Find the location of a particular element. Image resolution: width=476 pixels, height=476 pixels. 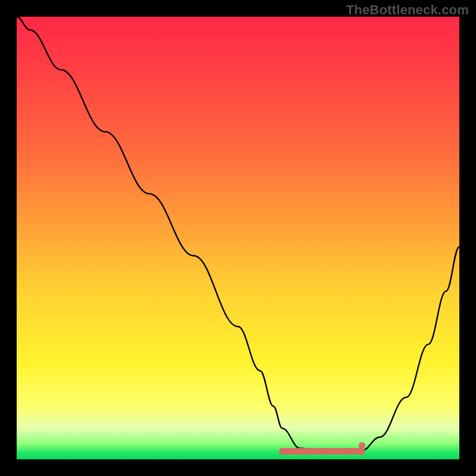

bottom-marker-end-dot is located at coordinates (362, 445).